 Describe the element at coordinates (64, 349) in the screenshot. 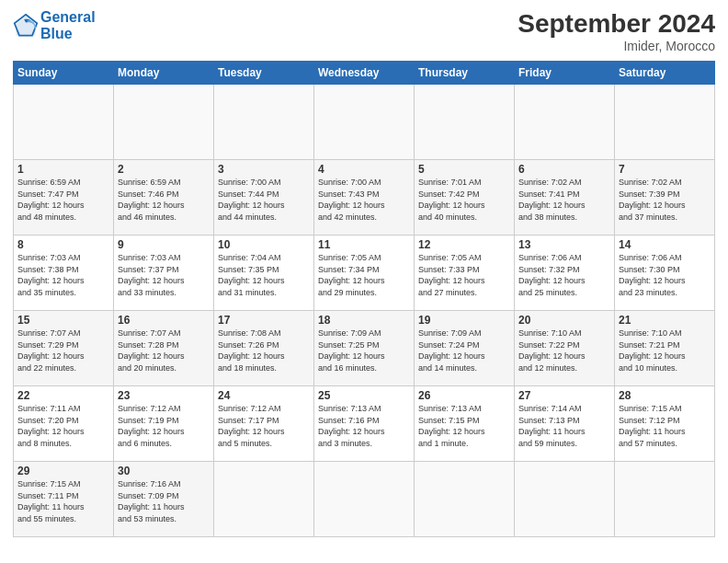

I see `day-cell: 15Sunrise: 7:07 AM Sunset: 7:29 PM Dayli…` at that location.